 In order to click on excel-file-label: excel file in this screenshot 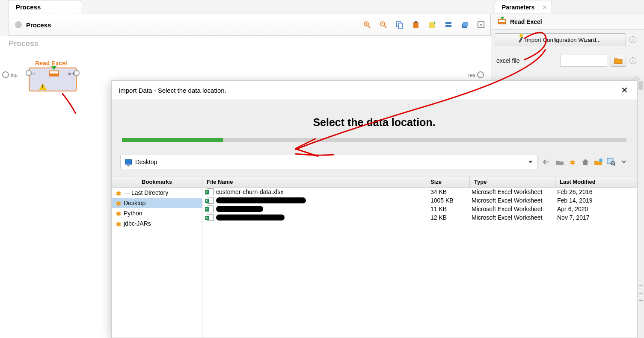, I will do `click(526, 61)`.